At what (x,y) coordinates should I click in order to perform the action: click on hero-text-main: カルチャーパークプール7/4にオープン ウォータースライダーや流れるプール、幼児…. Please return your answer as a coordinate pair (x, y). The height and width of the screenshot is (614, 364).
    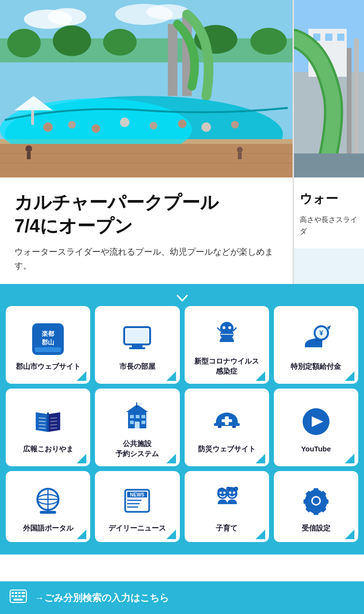
    Looking at the image, I should click on (146, 231).